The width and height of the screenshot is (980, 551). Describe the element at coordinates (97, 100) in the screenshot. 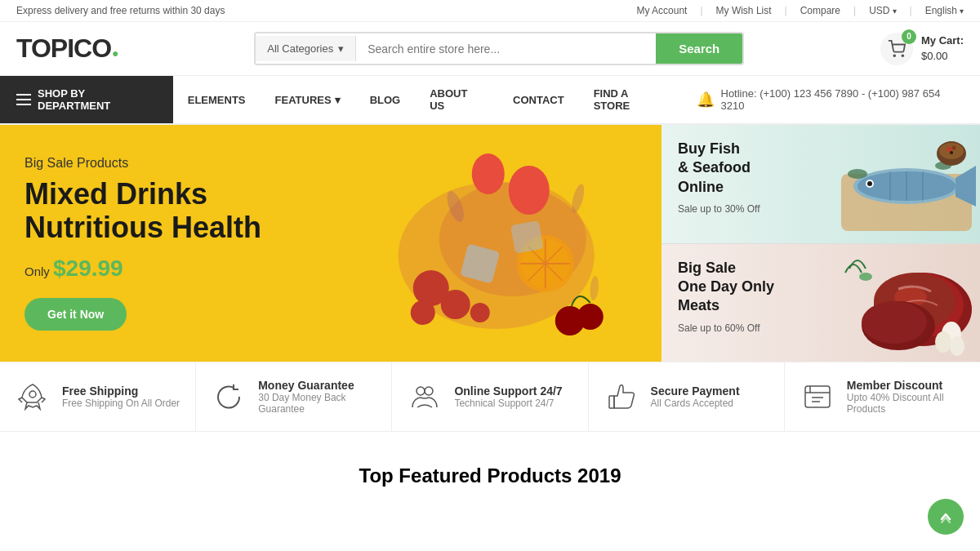

I see `shop-dept-label: SHOP BY DEPARTMENT` at that location.